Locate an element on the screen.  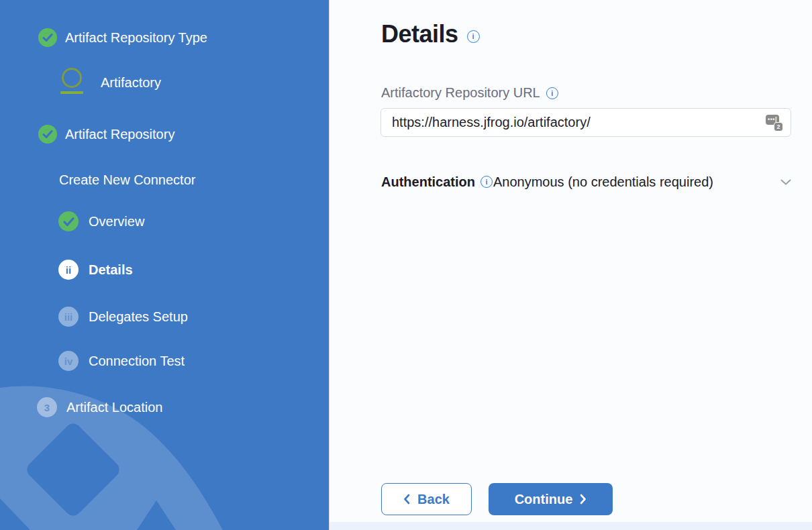
url-field-label-row: Artifactory Repository URL i is located at coordinates (470, 93).